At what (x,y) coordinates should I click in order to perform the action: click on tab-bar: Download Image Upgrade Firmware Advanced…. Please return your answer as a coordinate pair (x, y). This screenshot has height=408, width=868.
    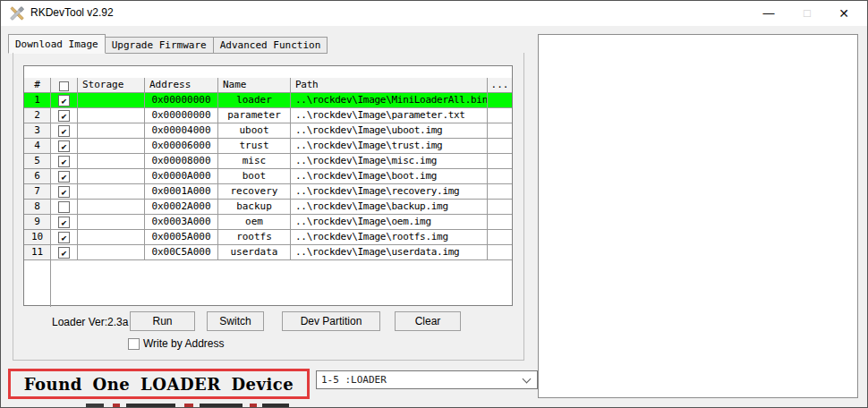
    Looking at the image, I should click on (168, 44).